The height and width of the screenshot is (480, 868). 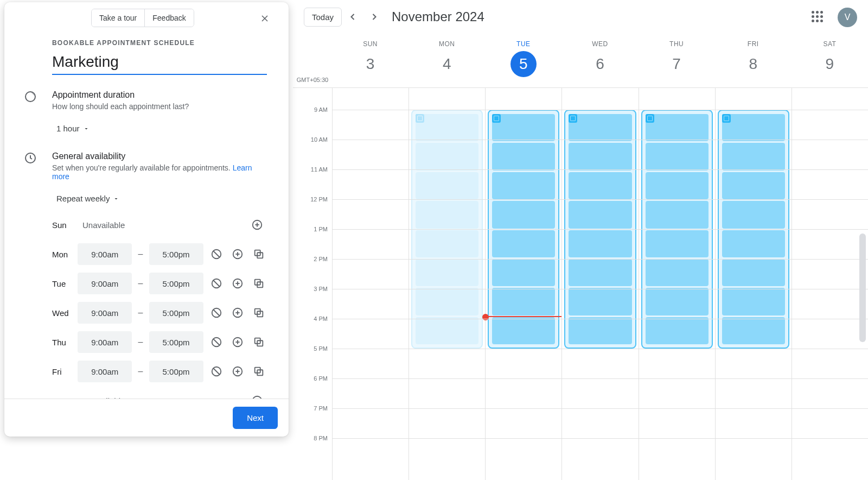 What do you see at coordinates (159, 275) in the screenshot?
I see `availability-section: General availability Set when you're reg…` at bounding box center [159, 275].